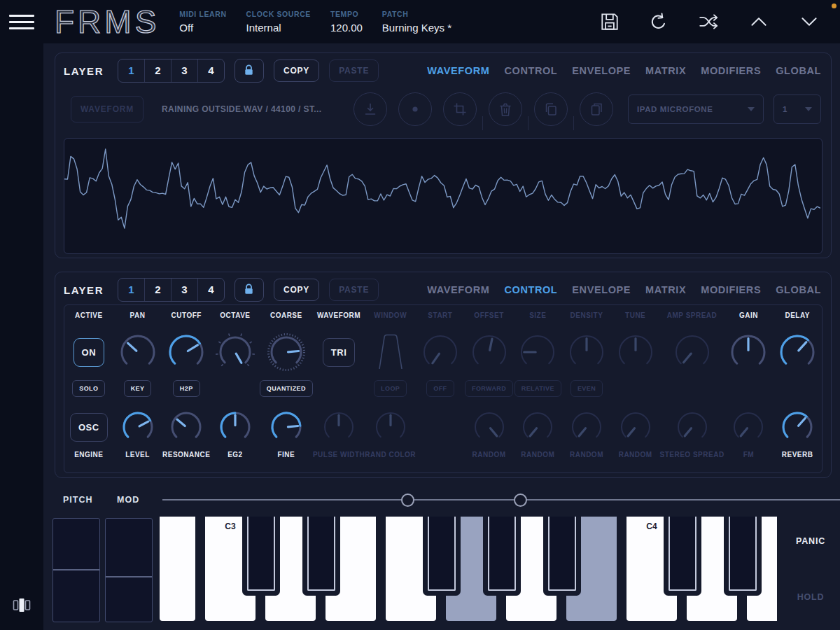 This screenshot has width=840, height=630. Describe the element at coordinates (107, 109) in the screenshot. I see `waveform-mode-button: WAVEFORM` at that location.